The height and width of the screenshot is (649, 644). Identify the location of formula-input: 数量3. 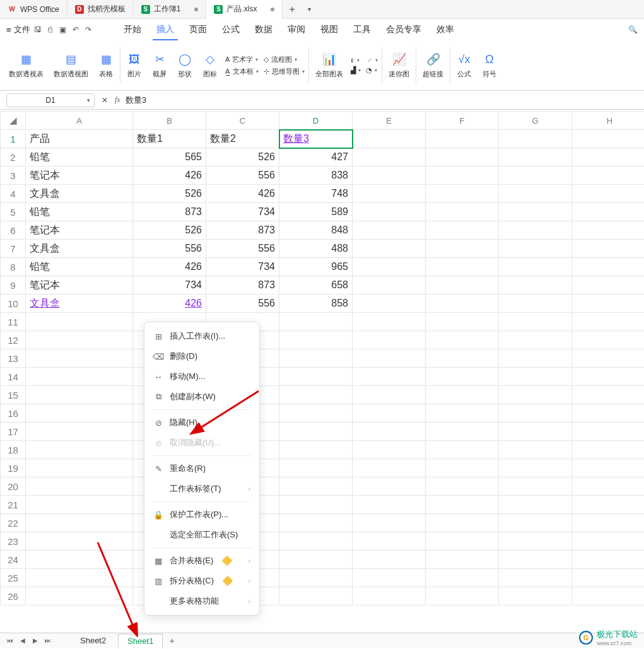
(382, 100).